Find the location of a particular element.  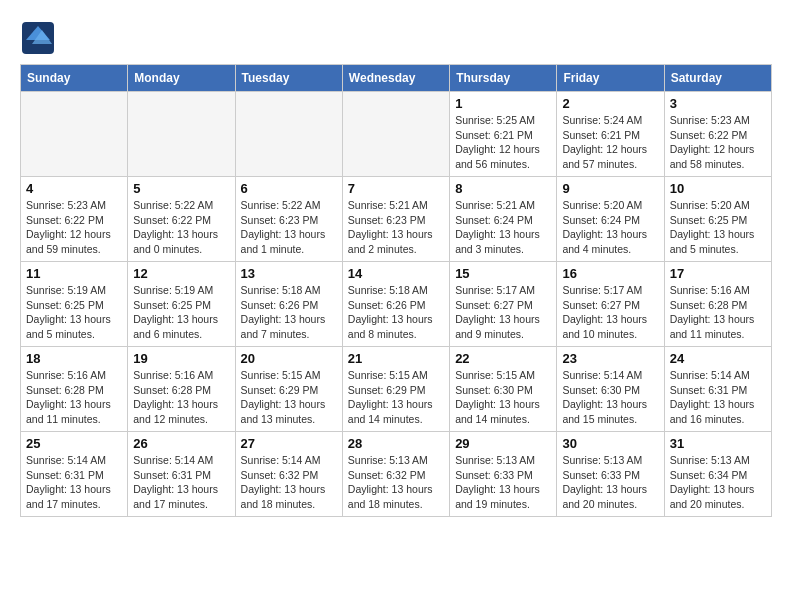

day-number: 13 is located at coordinates (289, 274).